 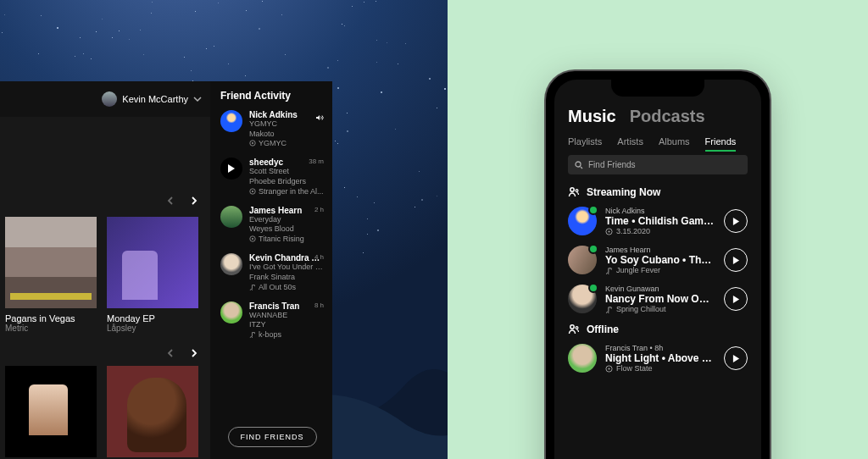 What do you see at coordinates (287, 124) in the screenshot?
I see `friend-track: YGMYC` at bounding box center [287, 124].